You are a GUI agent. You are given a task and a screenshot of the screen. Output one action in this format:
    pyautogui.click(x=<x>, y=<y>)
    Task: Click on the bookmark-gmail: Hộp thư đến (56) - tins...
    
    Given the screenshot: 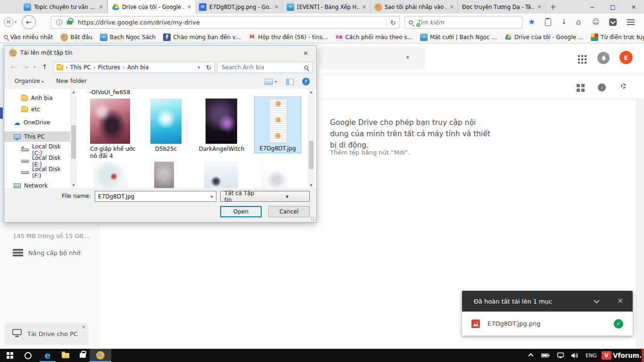 What is the action you would take?
    pyautogui.click(x=288, y=37)
    